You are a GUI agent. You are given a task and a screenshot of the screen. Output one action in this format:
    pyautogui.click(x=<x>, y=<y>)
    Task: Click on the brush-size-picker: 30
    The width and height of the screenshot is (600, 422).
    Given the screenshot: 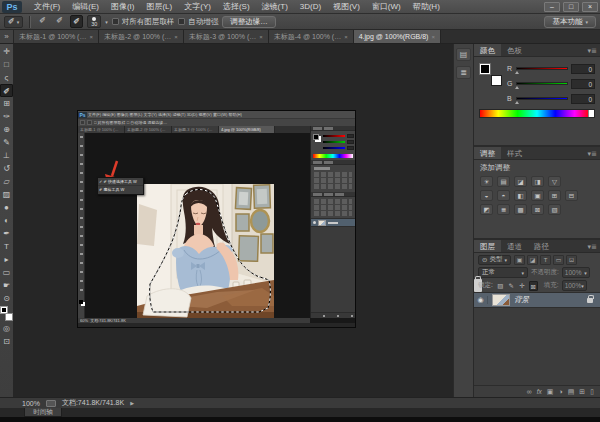 What is the action you would take?
    pyautogui.click(x=94, y=22)
    